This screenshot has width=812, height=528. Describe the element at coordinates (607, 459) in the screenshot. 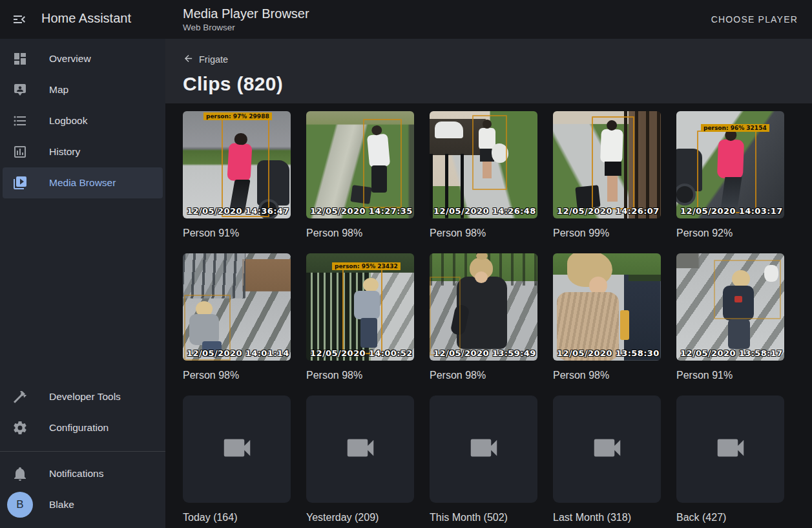

I see `folder-card-last-month: Last Month (318)` at that location.